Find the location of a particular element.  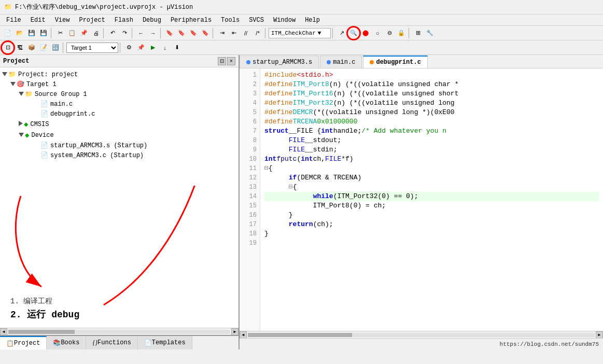

target-dropdown: Target 1 is located at coordinates (92, 48).